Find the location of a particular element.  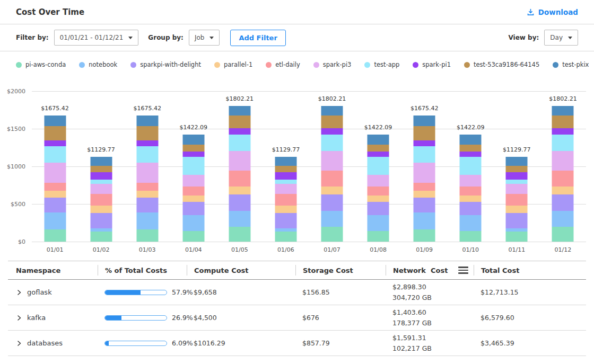

stacked-bar-01/01 is located at coordinates (55, 179).